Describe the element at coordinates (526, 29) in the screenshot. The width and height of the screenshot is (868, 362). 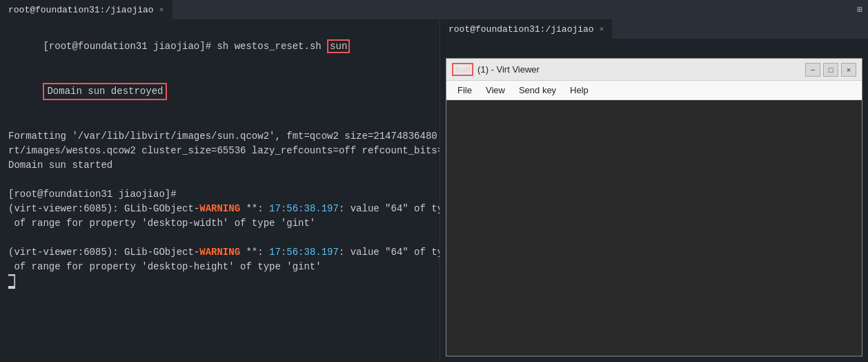
I see `tab-right-terminal: root@foundation31:/jiaojiao ✕` at that location.